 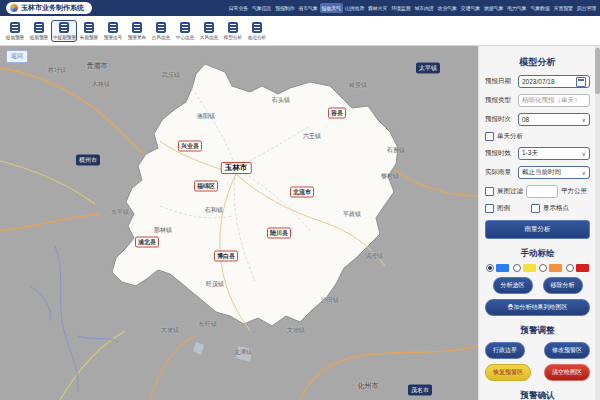 I want to click on warning-adjust-title: 预警调整, so click(x=538, y=331).